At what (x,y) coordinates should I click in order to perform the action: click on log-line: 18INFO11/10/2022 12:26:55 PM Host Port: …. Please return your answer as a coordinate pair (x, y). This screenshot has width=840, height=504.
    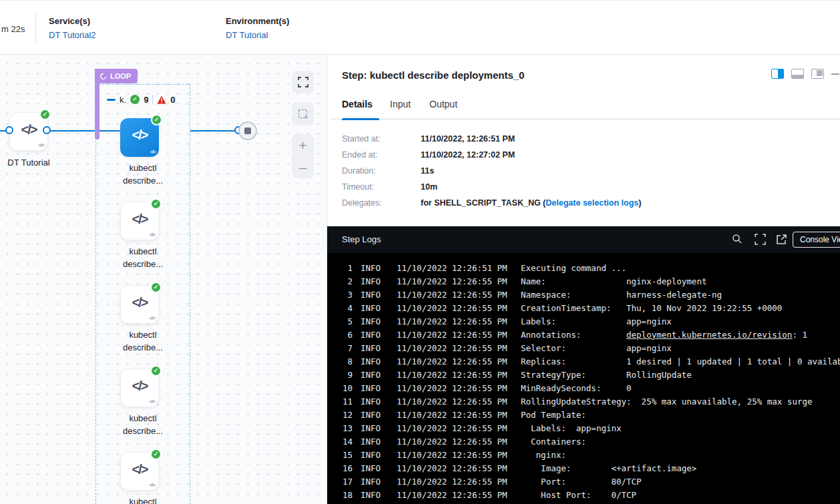
    Looking at the image, I should click on (584, 495).